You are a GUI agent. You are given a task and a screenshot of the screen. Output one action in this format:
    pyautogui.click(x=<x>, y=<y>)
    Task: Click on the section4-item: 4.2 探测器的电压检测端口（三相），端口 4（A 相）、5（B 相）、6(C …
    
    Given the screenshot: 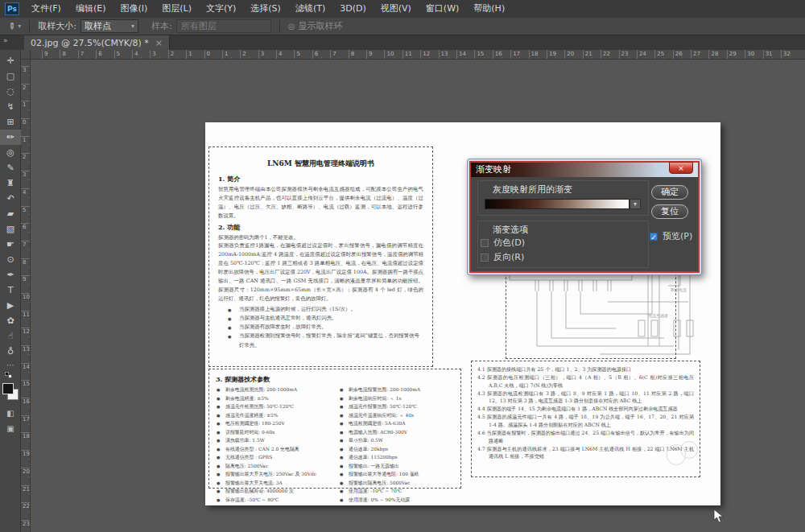 What is the action you would take?
    pyautogui.click(x=586, y=381)
    